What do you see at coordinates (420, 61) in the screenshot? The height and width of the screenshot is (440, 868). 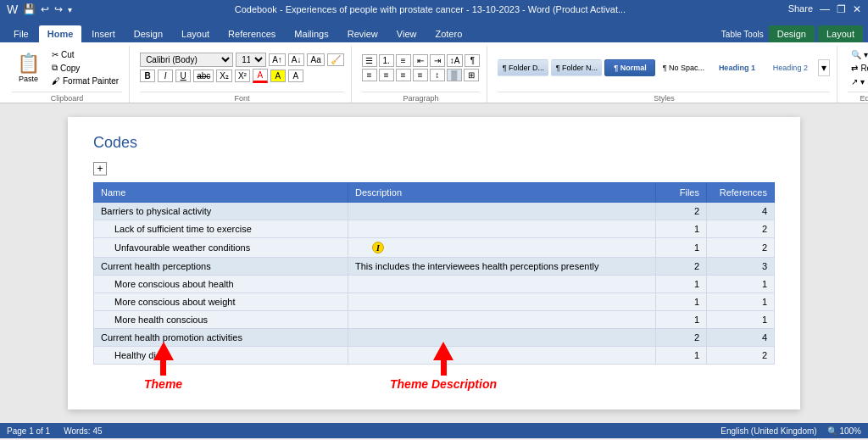 I see `decrease-indent-button: ⇤` at bounding box center [420, 61].